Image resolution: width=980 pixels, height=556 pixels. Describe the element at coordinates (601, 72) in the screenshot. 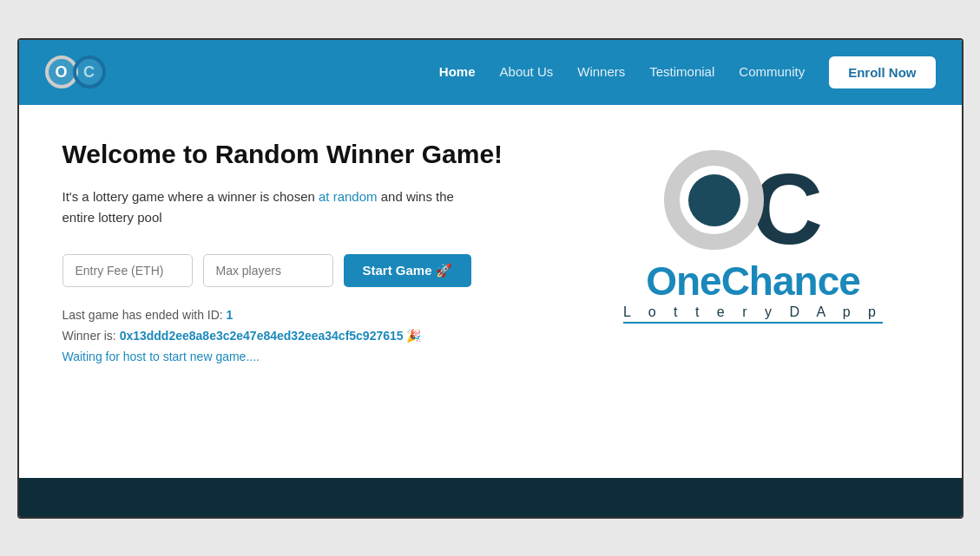

I see `nav-item-winners: Winners` at that location.